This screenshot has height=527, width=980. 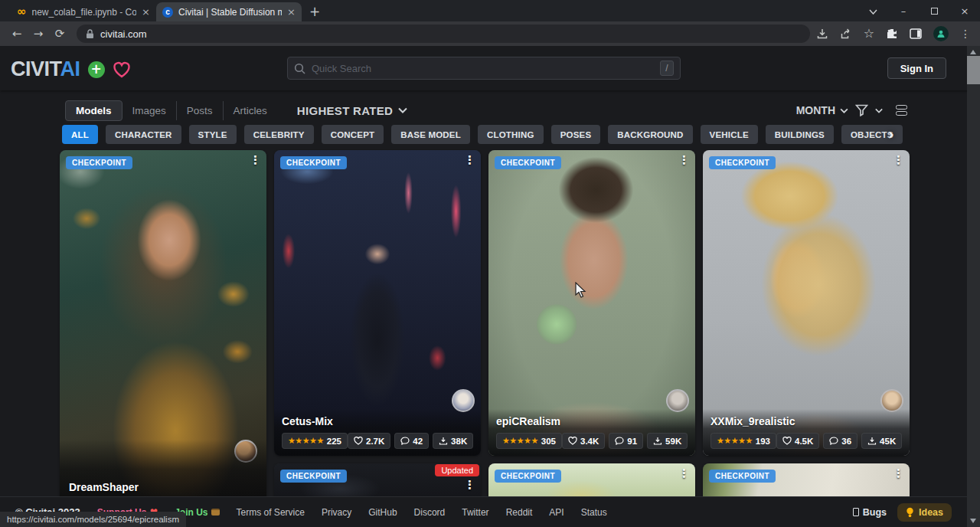 I want to click on address-bar: civitai.com, so click(x=443, y=34).